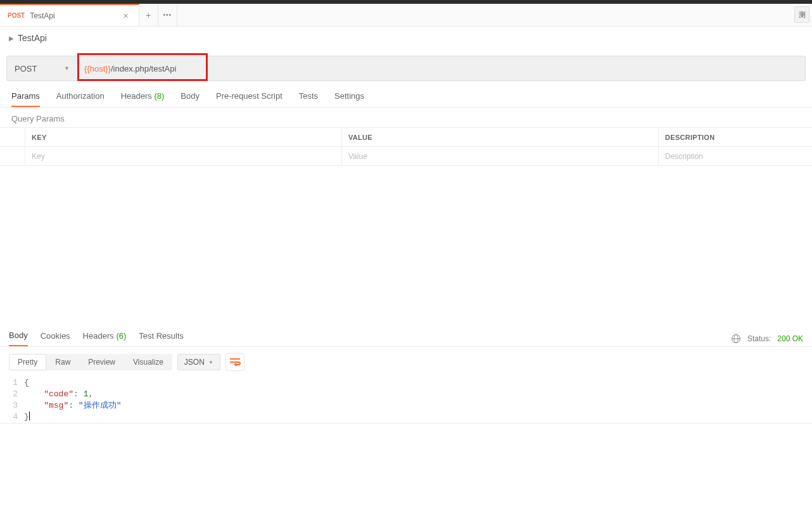 Image resolution: width=812 pixels, height=509 pixels. I want to click on response-body: 1{ 2 "code": 1, 3 "msg": "操作成功" 4}, so click(406, 400).